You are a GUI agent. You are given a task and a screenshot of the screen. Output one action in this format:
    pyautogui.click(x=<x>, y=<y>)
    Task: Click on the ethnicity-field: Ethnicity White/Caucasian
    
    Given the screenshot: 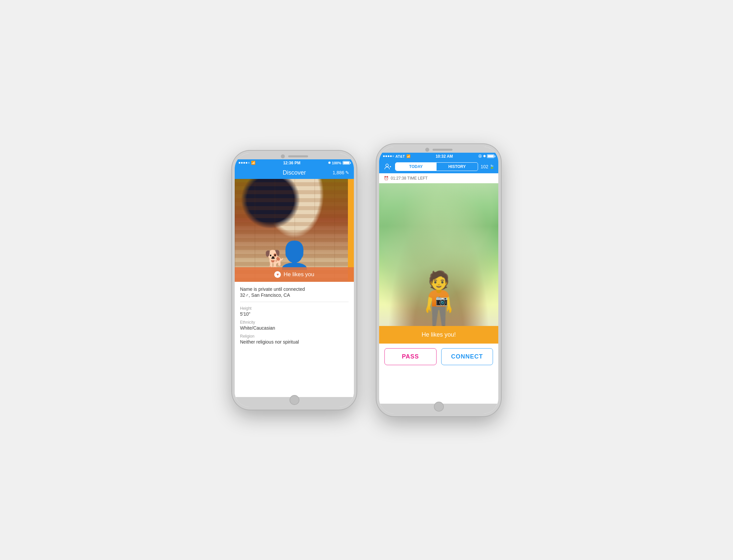 What is the action you would take?
    pyautogui.click(x=294, y=325)
    